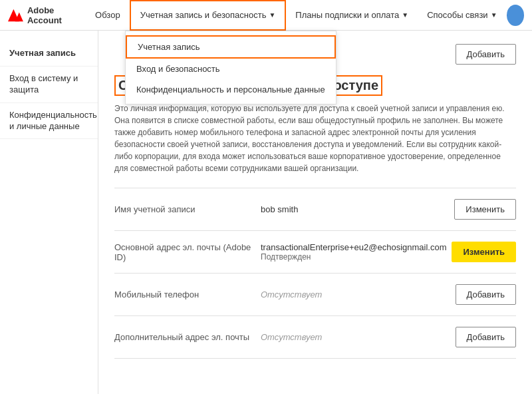  What do you see at coordinates (266, 15) in the screenshot?
I see `top-navigation: Adobe Account Обзор Учетная запись и без…` at bounding box center [266, 15].